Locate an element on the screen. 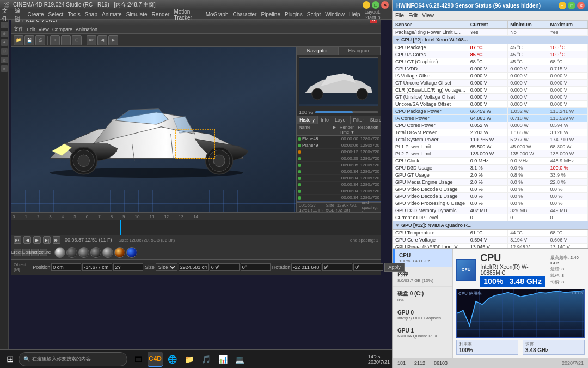 The image size is (588, 368). menu-window: Window is located at coordinates (335, 14).